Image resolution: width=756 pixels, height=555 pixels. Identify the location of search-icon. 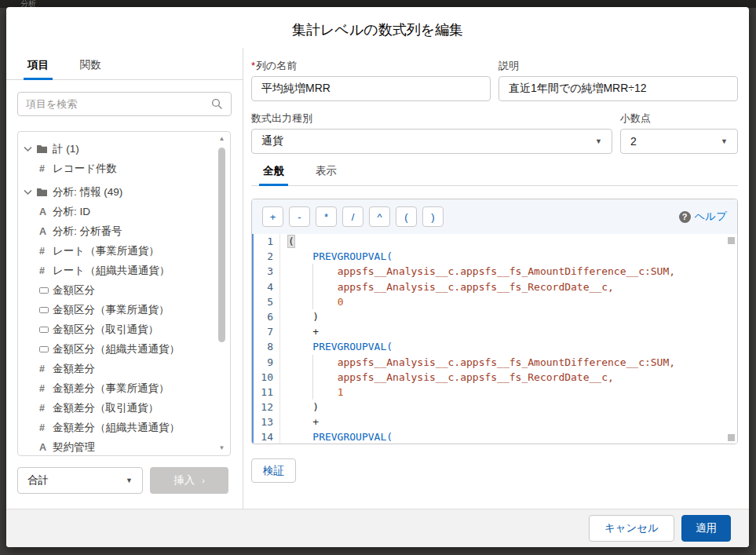
(217, 104).